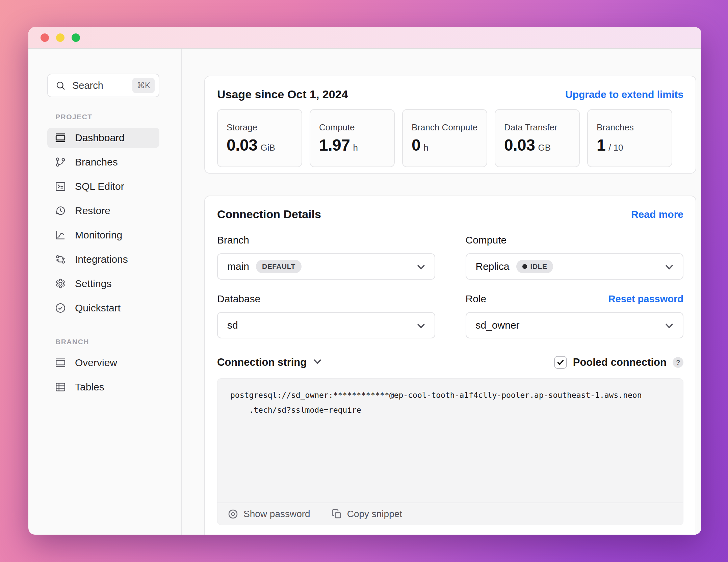 The image size is (728, 562). What do you see at coordinates (326, 266) in the screenshot?
I see `branch-select: main DEFAULT` at bounding box center [326, 266].